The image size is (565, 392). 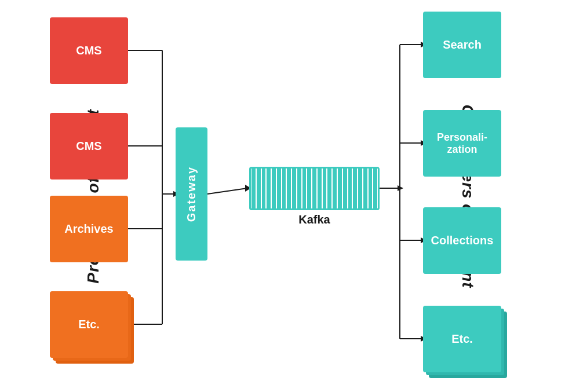 I want to click on search-box: Search, so click(x=462, y=45).